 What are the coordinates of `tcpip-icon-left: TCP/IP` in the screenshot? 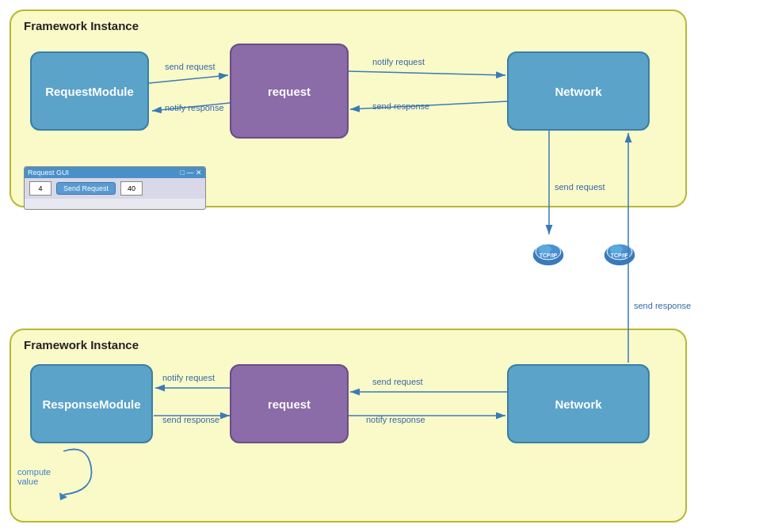 It's located at (548, 253).